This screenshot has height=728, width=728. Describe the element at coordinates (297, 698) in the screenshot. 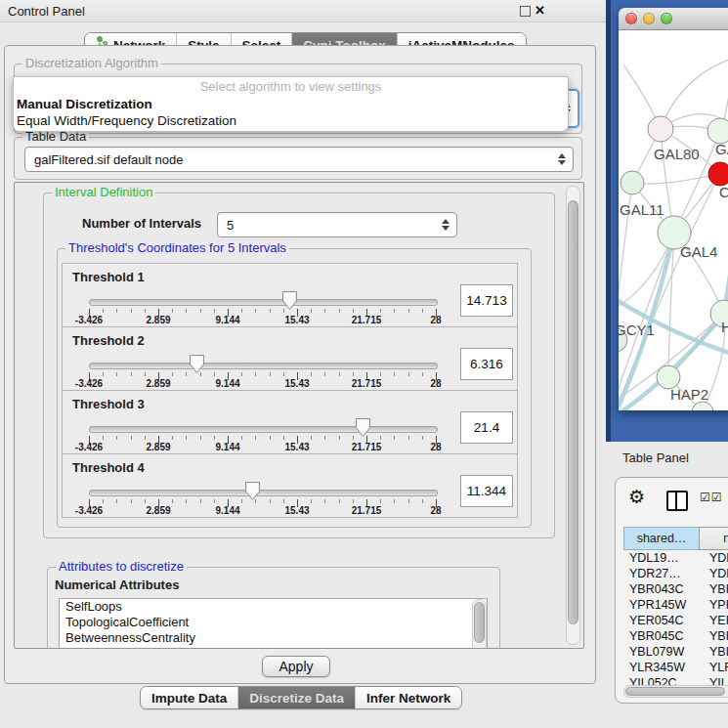

I see `mode-tab-discretize-data: Discretize Data` at that location.